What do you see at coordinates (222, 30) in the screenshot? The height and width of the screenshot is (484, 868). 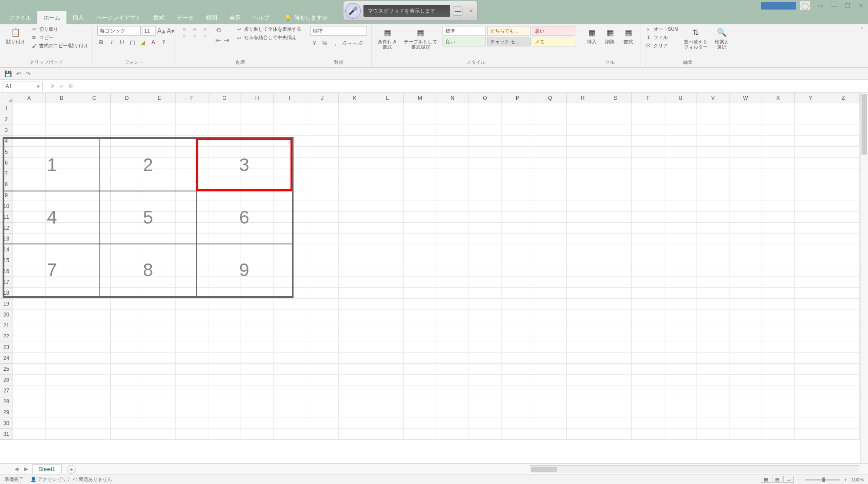 I see `orientation-button: ⟲` at bounding box center [222, 30].